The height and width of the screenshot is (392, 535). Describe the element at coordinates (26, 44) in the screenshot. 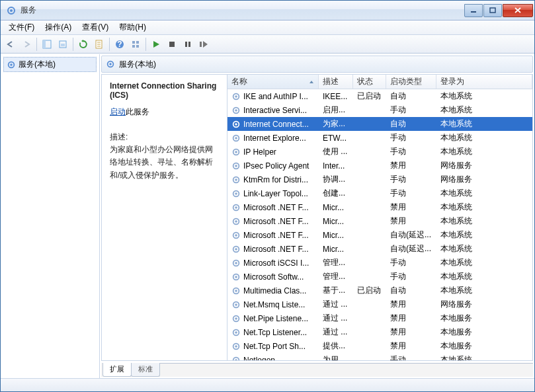

I see `forward-button` at that location.